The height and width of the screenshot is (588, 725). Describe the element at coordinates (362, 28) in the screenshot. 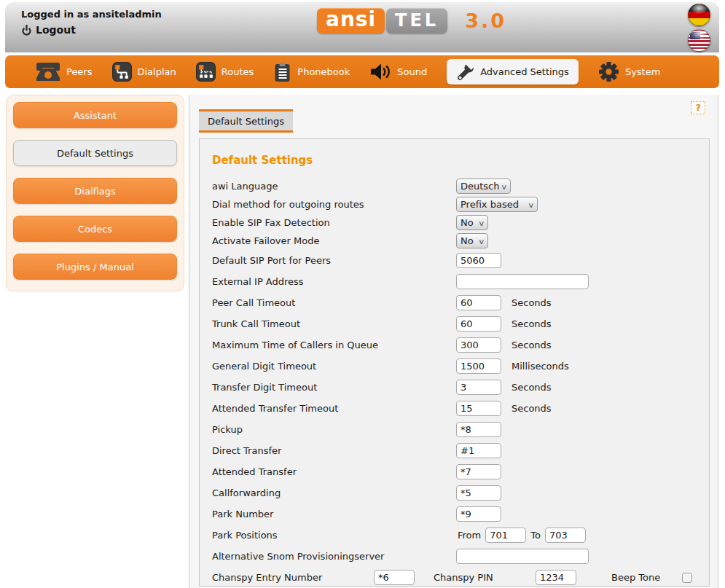

I see `header-bar: Logged in as ansiteladmin Logout ansi TE…` at that location.